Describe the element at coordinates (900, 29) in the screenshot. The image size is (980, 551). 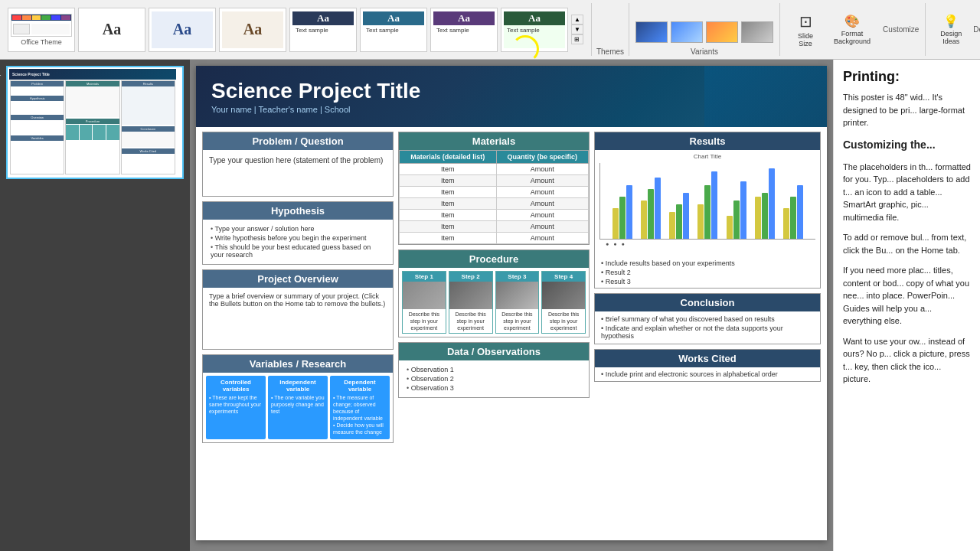
I see `customize-label: Customize` at that location.